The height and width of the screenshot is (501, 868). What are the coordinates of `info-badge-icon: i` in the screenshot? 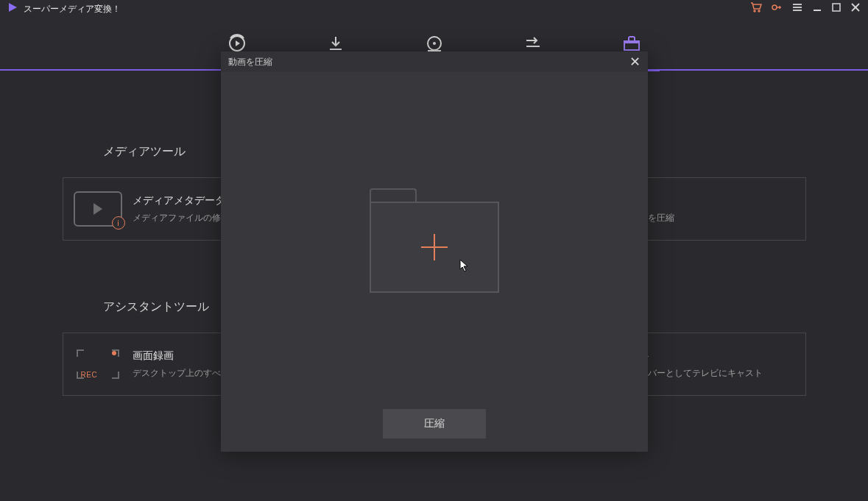 It's located at (119, 223).